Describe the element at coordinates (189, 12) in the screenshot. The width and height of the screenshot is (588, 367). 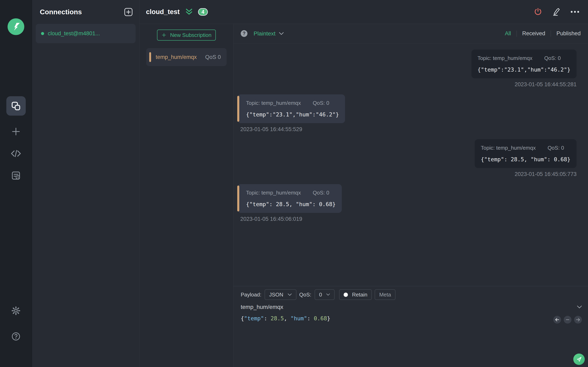
I see `collapse-details-button` at that location.